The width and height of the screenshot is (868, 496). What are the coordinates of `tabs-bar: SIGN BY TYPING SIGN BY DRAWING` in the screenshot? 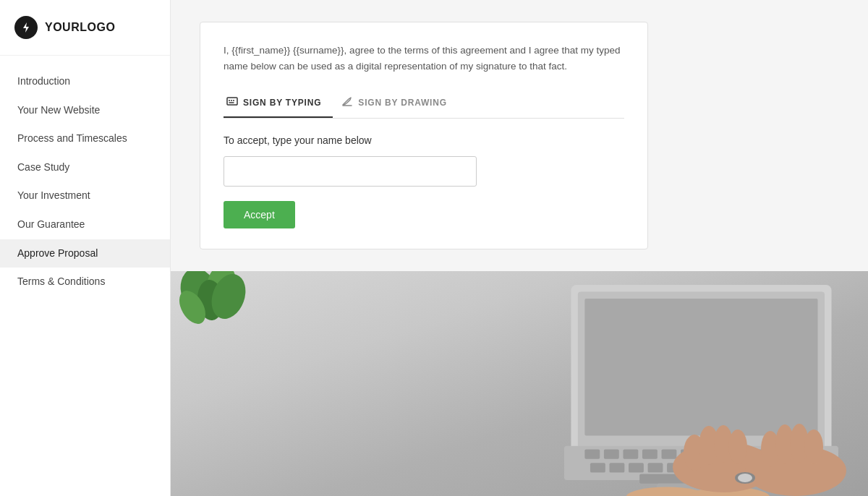 It's located at (424, 103).